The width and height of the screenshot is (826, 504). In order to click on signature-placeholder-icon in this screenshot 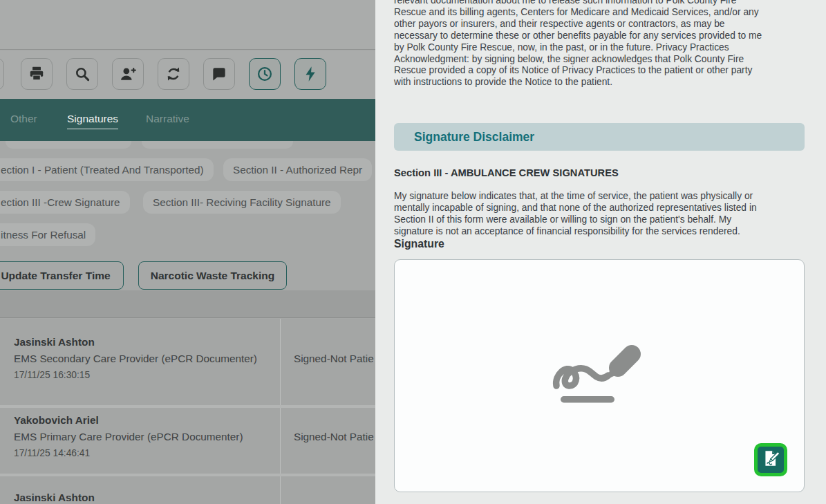, I will do `click(599, 375)`.